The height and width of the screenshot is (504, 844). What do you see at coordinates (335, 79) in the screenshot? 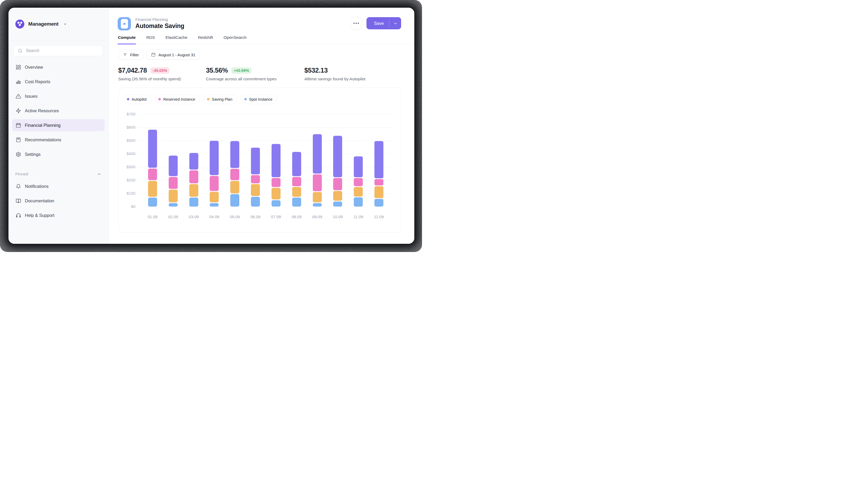
I see `stat-label: Alltime savings found by Autopilot` at bounding box center [335, 79].